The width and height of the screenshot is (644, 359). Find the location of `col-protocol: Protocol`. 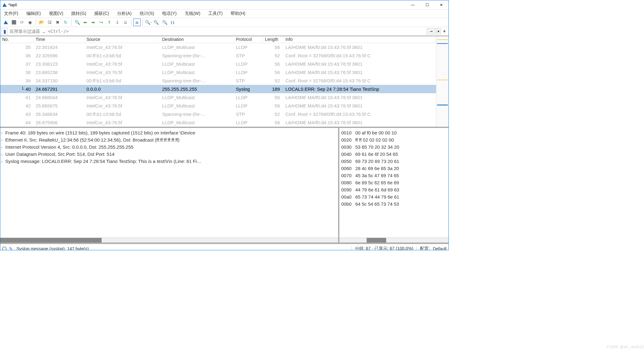

col-protocol: Protocol is located at coordinates (249, 40).